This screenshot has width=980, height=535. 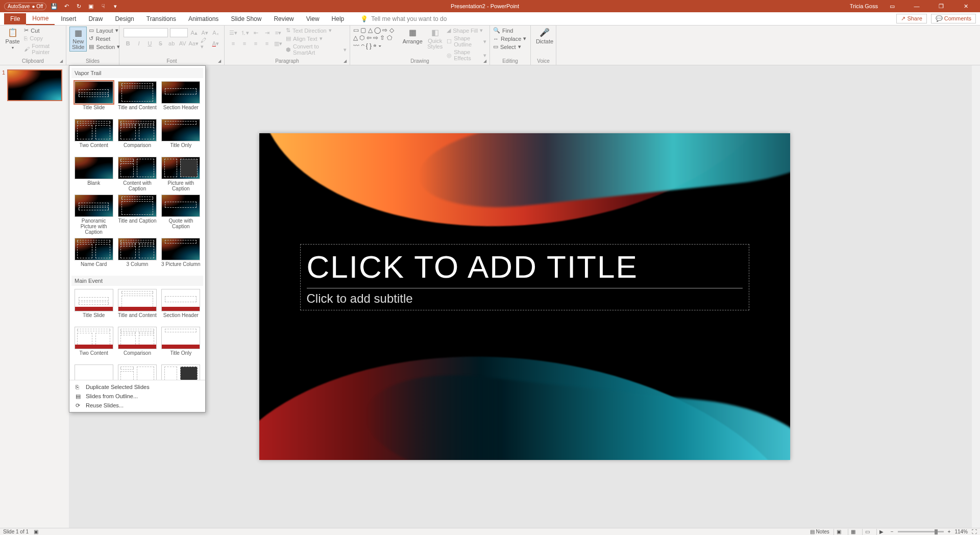 I want to click on bullets-icon: ☰▾, so click(x=233, y=33).